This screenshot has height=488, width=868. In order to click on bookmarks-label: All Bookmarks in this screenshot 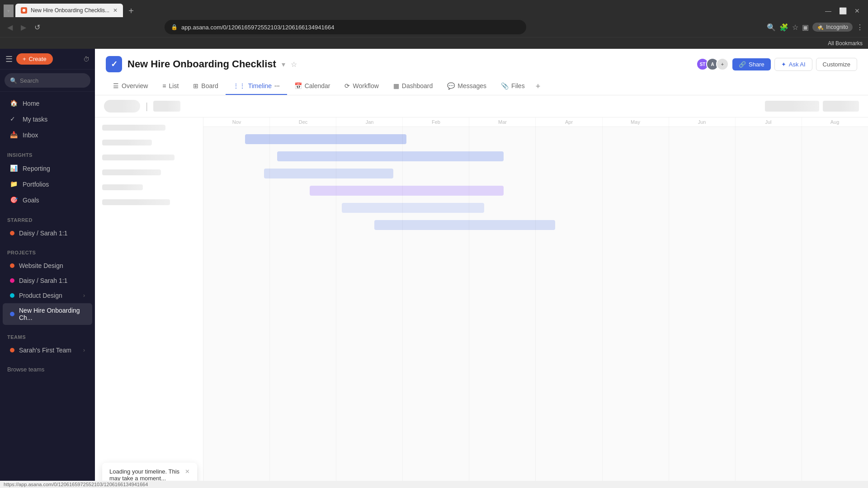, I will do `click(845, 43)`.